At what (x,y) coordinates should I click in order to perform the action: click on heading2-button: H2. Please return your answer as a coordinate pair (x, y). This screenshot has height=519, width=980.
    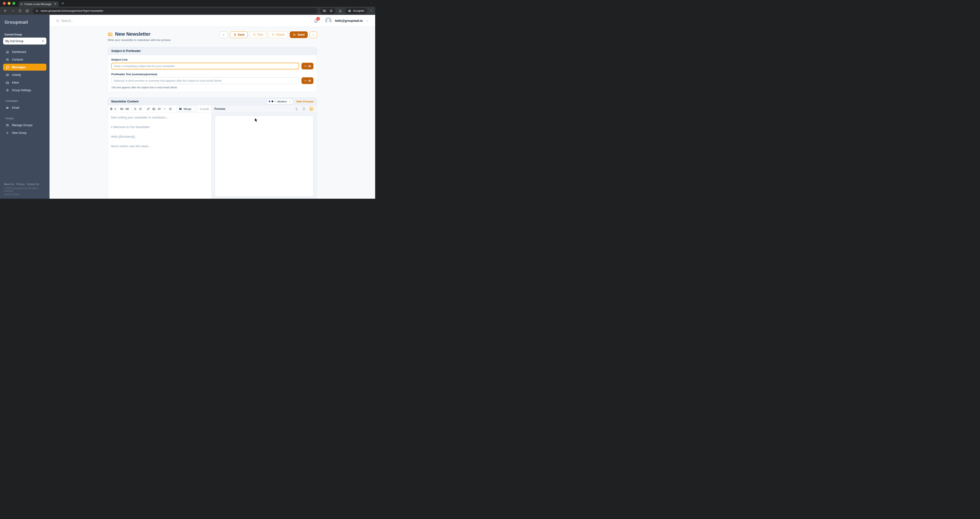
    Looking at the image, I should click on (127, 109).